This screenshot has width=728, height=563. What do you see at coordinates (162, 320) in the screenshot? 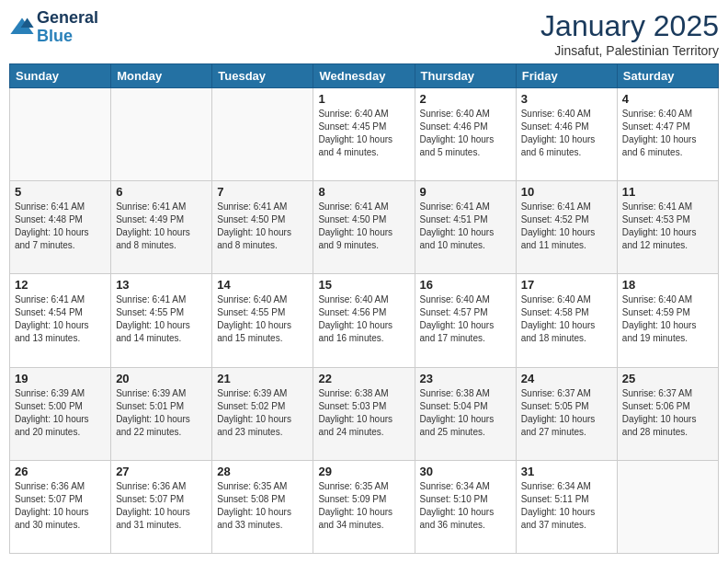
I see `calendar-cell: 13Sunrise: 6:41 AM Sunset: 4:55 PM Dayli…` at bounding box center [162, 320].